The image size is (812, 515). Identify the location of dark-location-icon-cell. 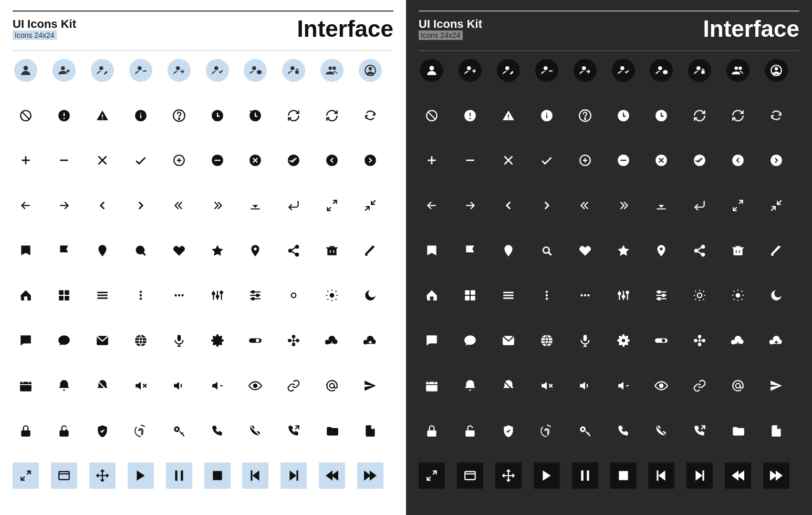
(661, 251).